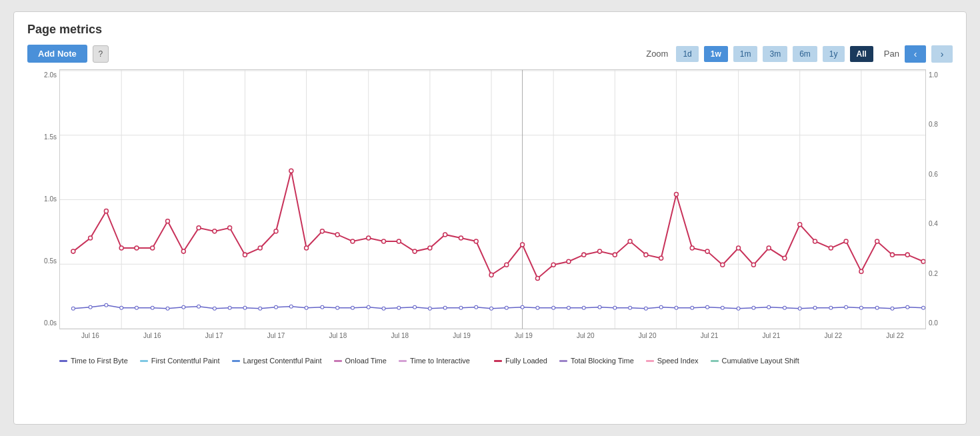 The height and width of the screenshot is (436, 980). What do you see at coordinates (493, 339) in the screenshot?
I see `x-axis: Jul 16 Jul 16 Jul 17 Jul 17 Jul 18 Jul 1…` at bounding box center [493, 339].